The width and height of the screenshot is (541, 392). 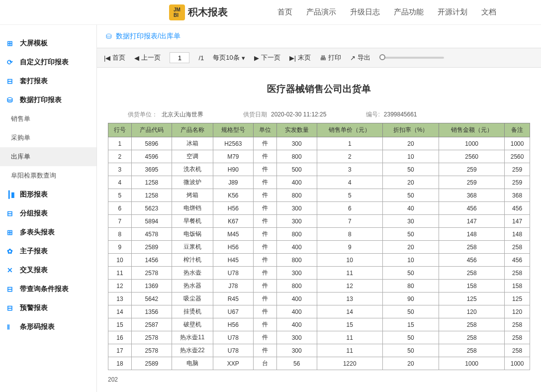 I want to click on cell: 5894, so click(x=151, y=221).